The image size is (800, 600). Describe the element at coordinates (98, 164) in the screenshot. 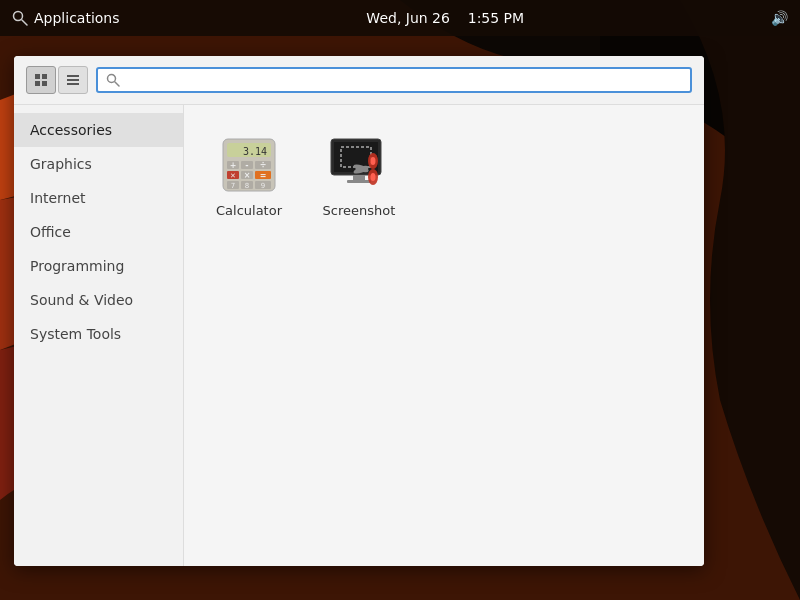

I see `sidebar-item-graphics: Graphics` at that location.